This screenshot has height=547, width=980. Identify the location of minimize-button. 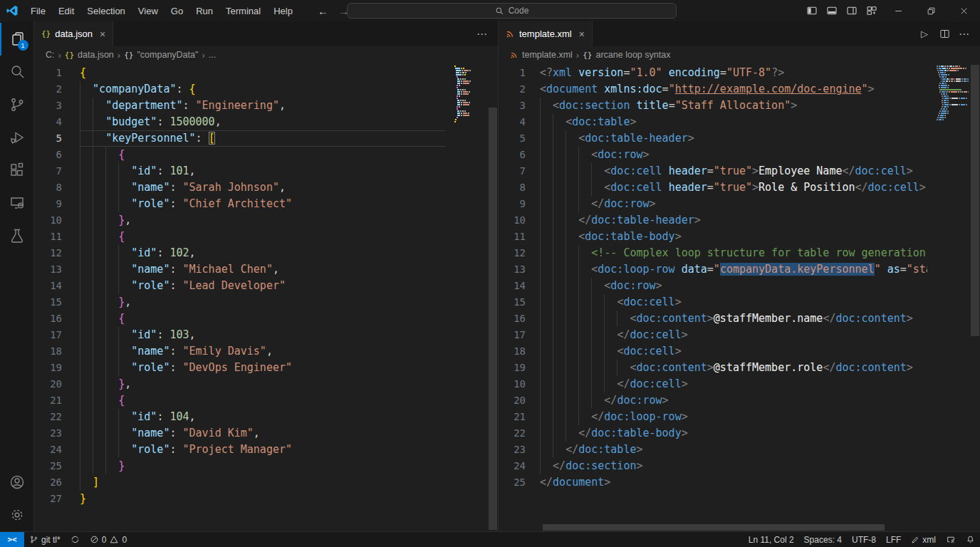
(898, 11).